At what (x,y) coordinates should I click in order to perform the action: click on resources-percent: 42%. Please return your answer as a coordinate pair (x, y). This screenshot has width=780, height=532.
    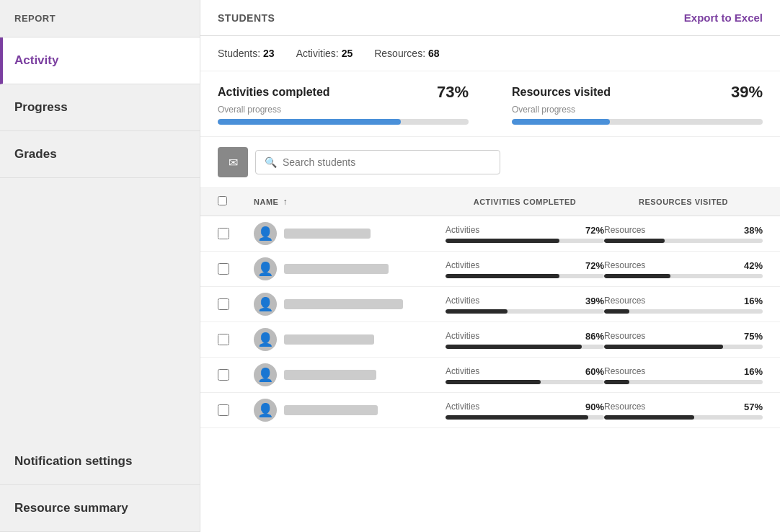
    Looking at the image, I should click on (753, 265).